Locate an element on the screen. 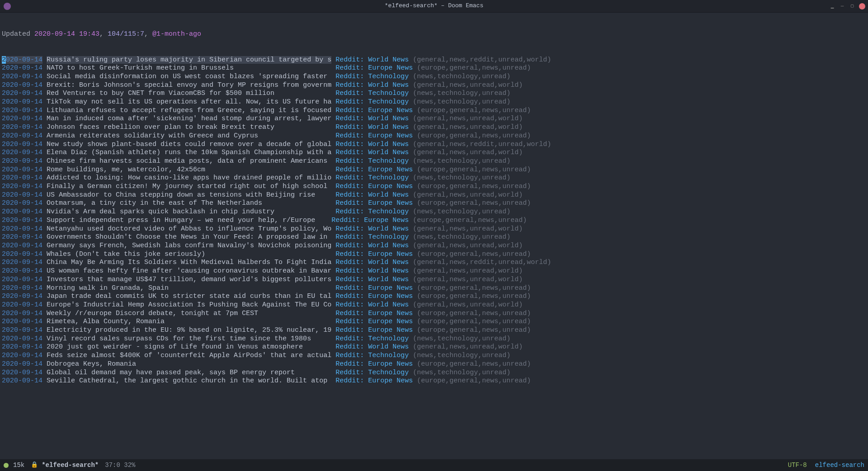 The width and height of the screenshot is (868, 471). feed-entry: 2020-09-14 Finally a German citizen! My … is located at coordinates (434, 187).